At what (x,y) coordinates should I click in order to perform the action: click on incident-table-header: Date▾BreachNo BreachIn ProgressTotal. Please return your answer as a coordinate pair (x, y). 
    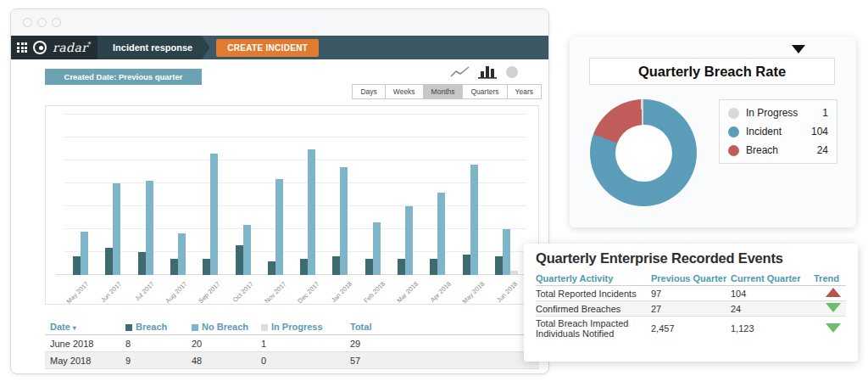
    Looking at the image, I should click on (292, 327).